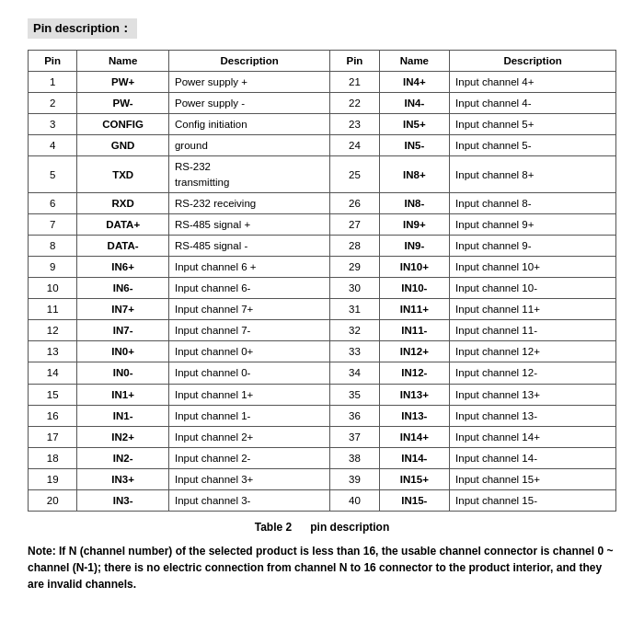 This screenshot has height=644, width=644. Describe the element at coordinates (322, 83) in the screenshot. I see `table-row: 1PW+Power supply +21IN4+Input channel 4+` at that location.